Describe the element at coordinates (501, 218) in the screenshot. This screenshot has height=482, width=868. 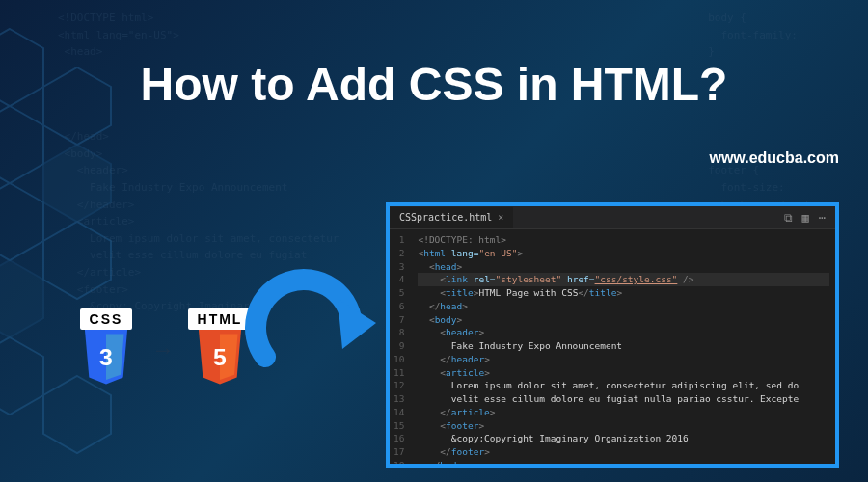
I see `close-icon: ×` at that location.